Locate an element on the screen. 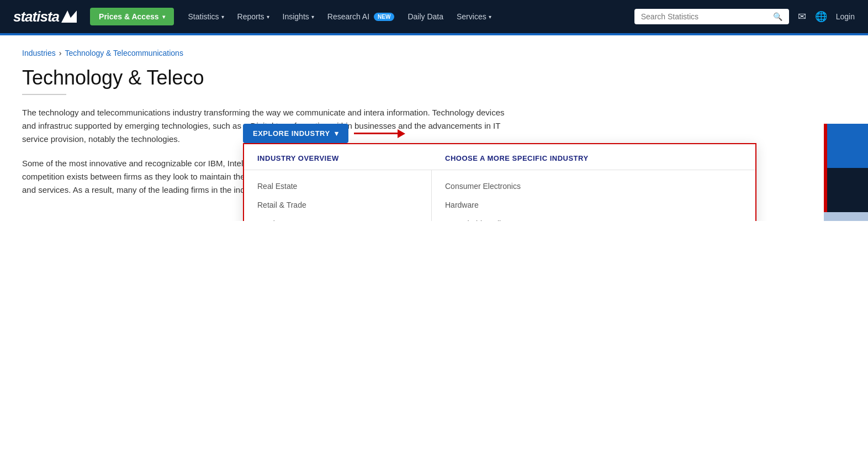  list-item-hardware: Hardware is located at coordinates (594, 205).